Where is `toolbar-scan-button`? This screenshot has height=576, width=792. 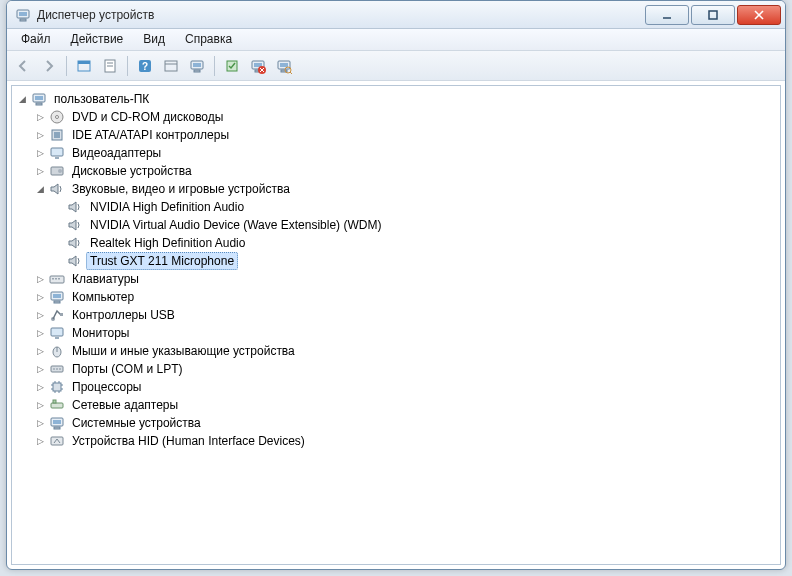
toolbar-scan-button is located at coordinates (171, 66).